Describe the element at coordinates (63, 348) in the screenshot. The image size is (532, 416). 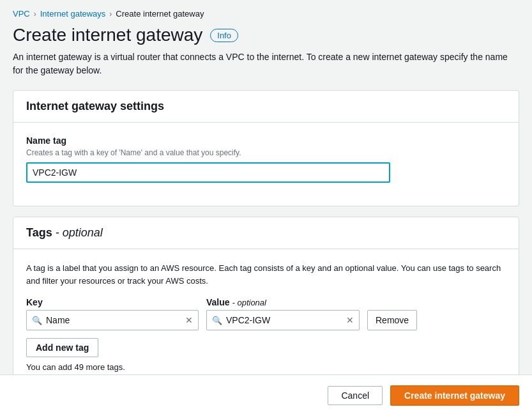
I see `add-new-tag-button: Add new tag` at that location.